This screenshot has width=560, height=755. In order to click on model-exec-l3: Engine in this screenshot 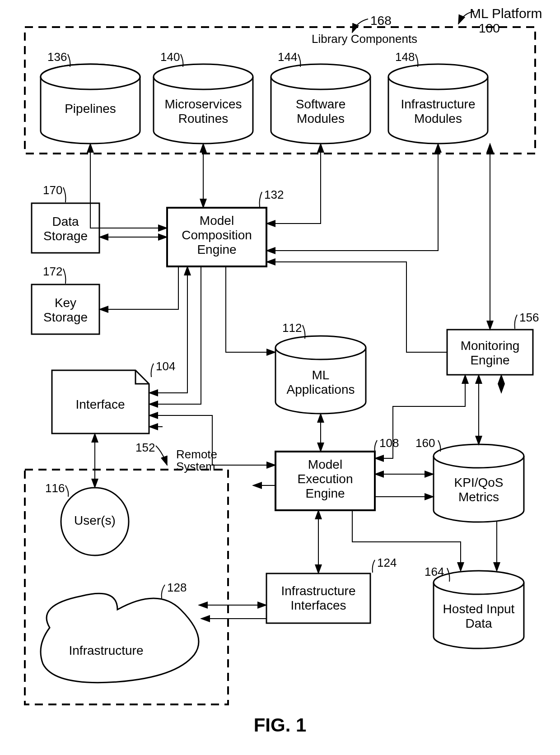, I will do `click(325, 493)`.